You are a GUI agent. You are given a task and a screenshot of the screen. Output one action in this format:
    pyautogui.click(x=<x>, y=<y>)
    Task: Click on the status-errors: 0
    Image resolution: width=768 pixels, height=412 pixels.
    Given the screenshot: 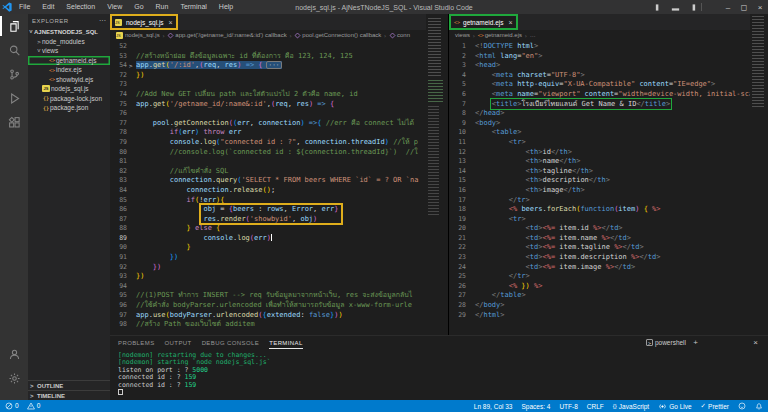 What is the action you would take?
    pyautogui.click(x=12, y=406)
    